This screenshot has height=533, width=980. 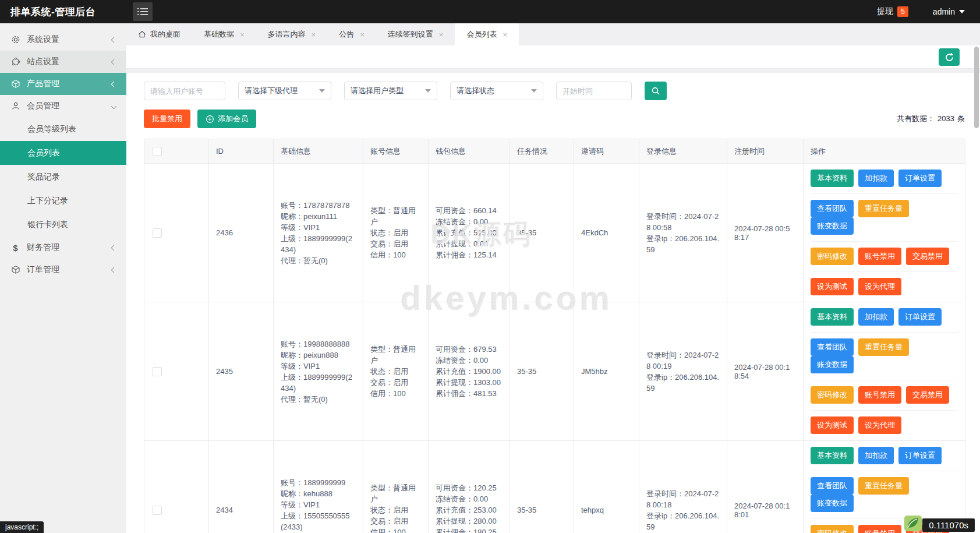 What do you see at coordinates (63, 177) in the screenshot?
I see `sidebar-item-prize-records: 奖品记录` at bounding box center [63, 177].